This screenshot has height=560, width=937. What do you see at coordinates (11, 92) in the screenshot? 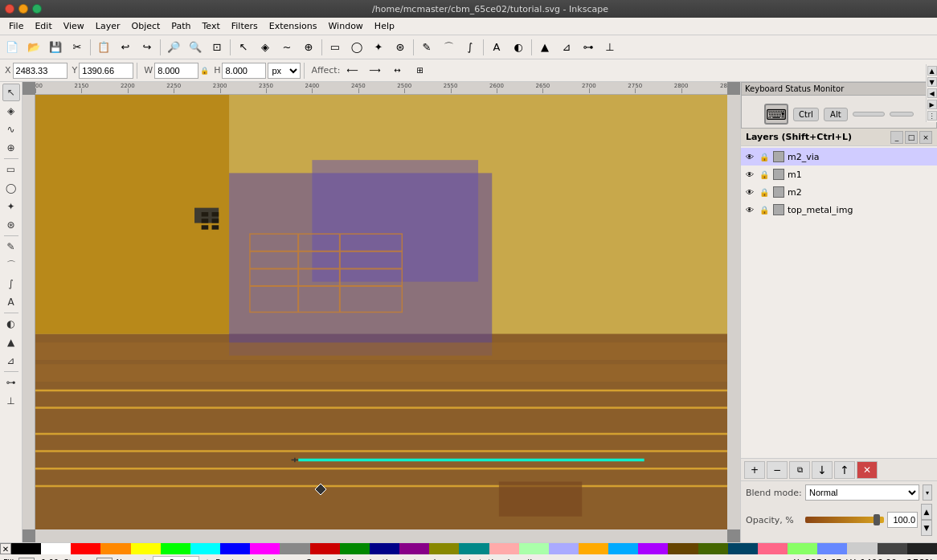
I see `select-tool: ↖` at bounding box center [11, 92].